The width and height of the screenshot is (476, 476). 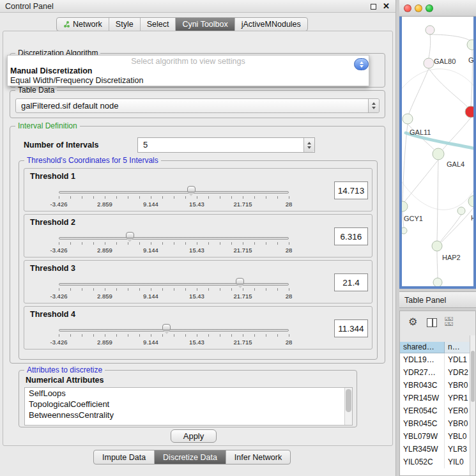 What do you see at coordinates (435, 398) in the screenshot?
I see `table-row: YPR145WYPR1` at bounding box center [435, 398].